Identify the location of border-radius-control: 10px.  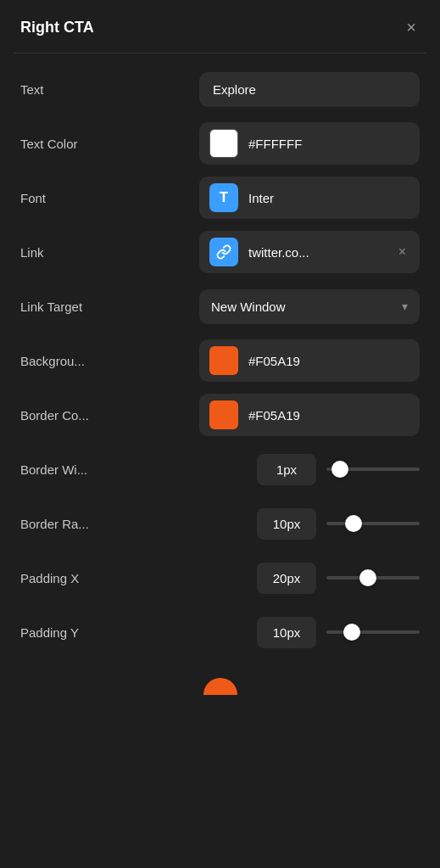
(288, 524).